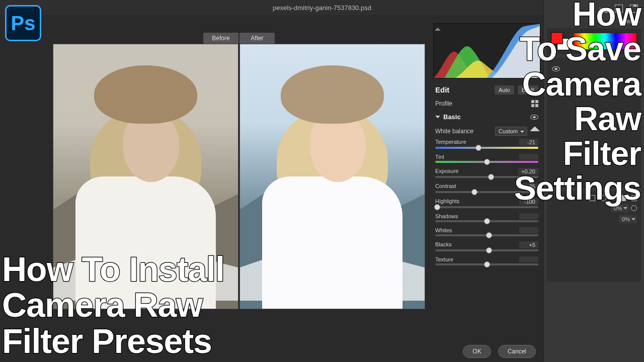  What do you see at coordinates (257, 38) in the screenshot?
I see `after-label: After` at bounding box center [257, 38].